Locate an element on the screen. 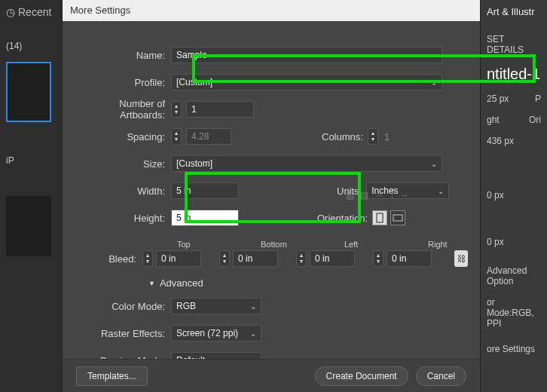 The image size is (547, 392). cancel-button: Cancel is located at coordinates (442, 376).